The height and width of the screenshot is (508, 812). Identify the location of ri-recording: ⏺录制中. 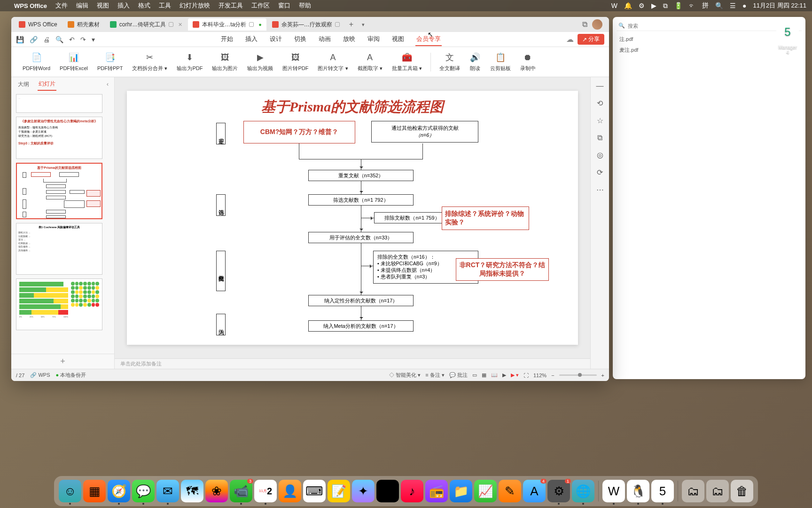
(528, 62).